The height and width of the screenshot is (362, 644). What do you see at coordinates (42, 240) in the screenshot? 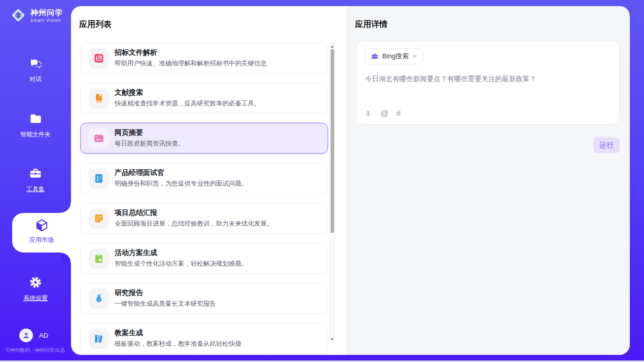
I see `sidebar-item-label: 应用市场` at bounding box center [42, 240].